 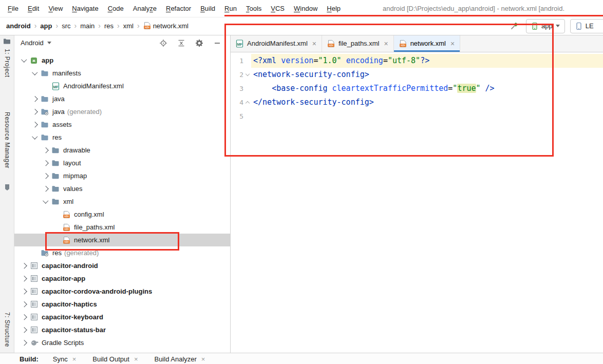 I want to click on bottom-tab-build-analyzer: Build Analyzer×, so click(x=180, y=358).